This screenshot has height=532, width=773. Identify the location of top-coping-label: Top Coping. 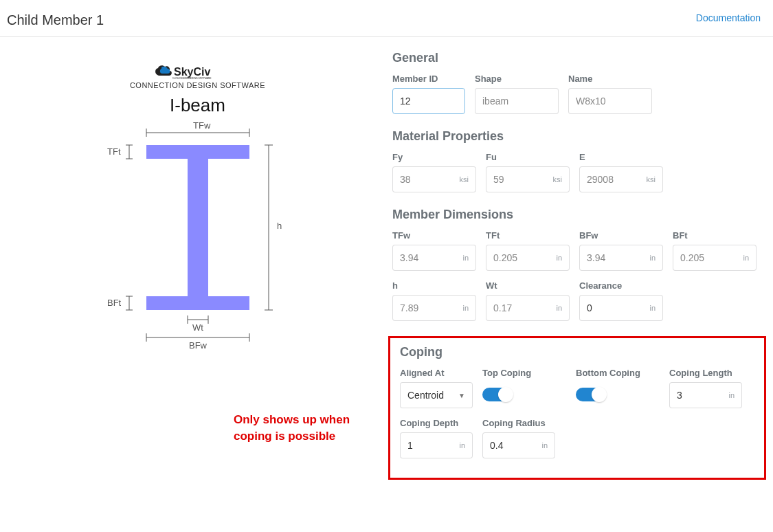
(524, 373).